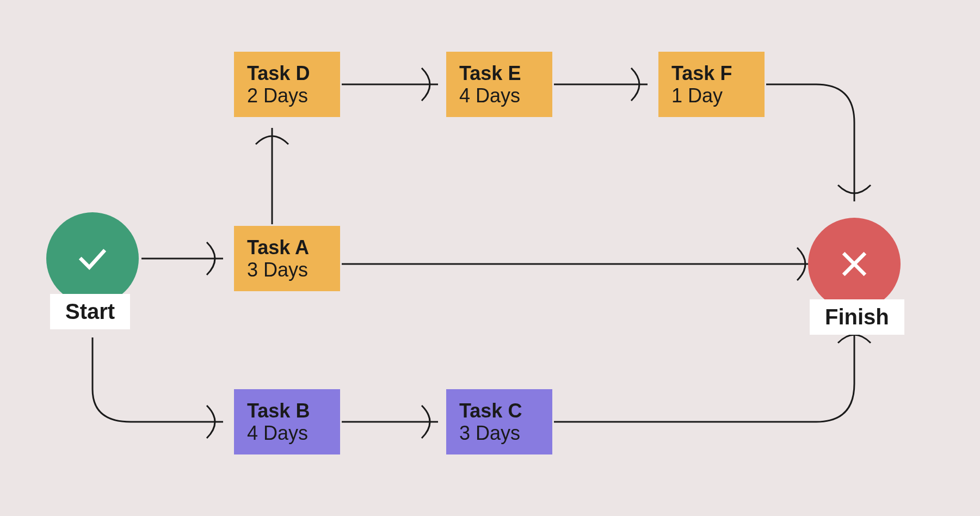 This screenshot has width=980, height=516. What do you see at coordinates (211, 422) in the screenshot?
I see `edge-start-to-B-head` at bounding box center [211, 422].